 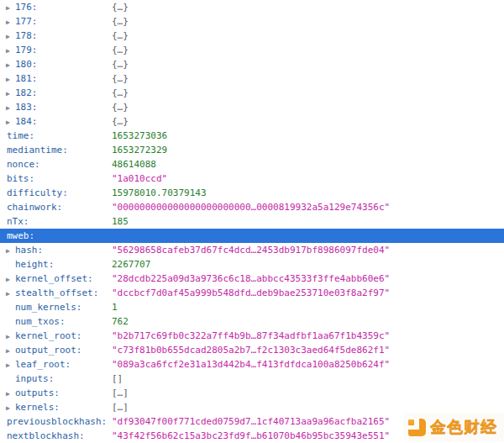 What do you see at coordinates (250, 336) in the screenshot?
I see `property-value: "b2b717c69fb0c322a7ff4b9b…87f34adfbf1aa6…` at bounding box center [250, 336].